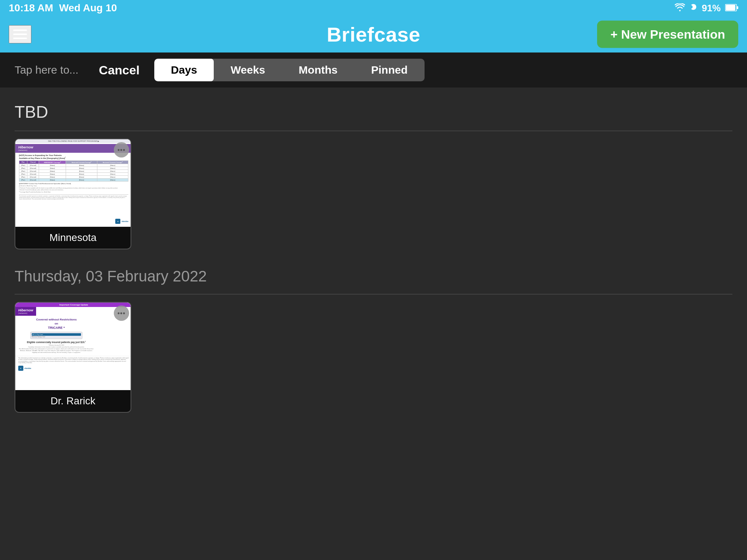 The width and height of the screenshot is (747, 560). What do you see at coordinates (184, 70) in the screenshot?
I see `tab-days: Days` at bounding box center [184, 70].